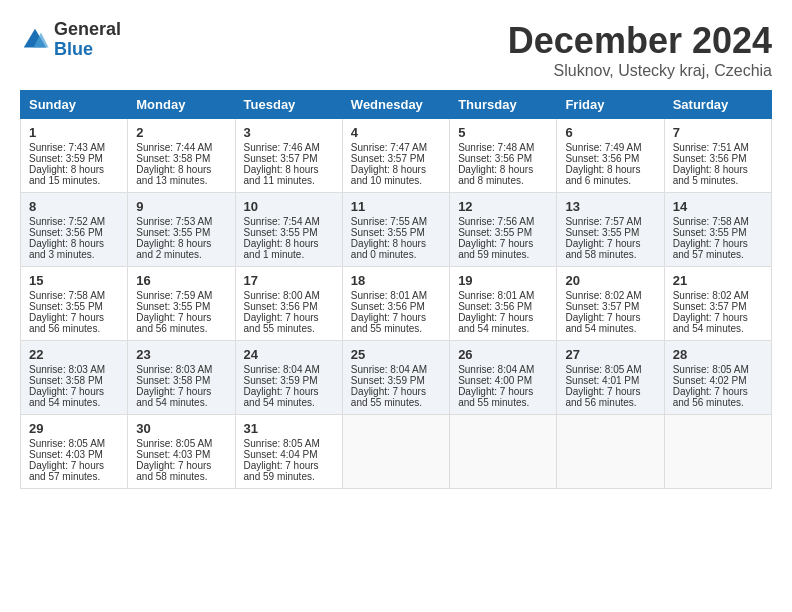 The image size is (792, 612). Describe the element at coordinates (88, 50) in the screenshot. I see `logo-blue: Blue` at that location.